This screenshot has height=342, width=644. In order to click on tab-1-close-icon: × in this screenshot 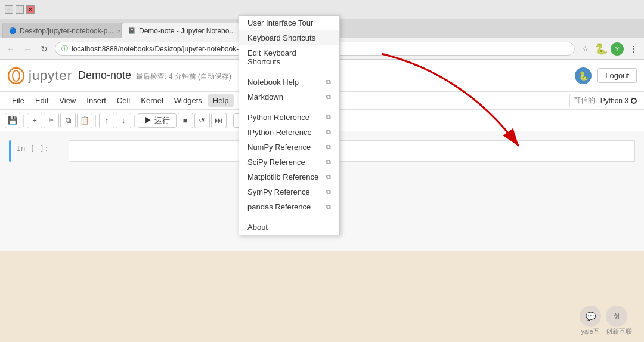, I will do `click(119, 31)`.